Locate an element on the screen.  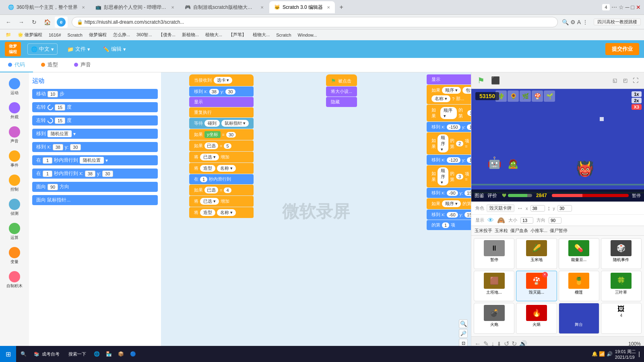
hide-eye-btn: 🙈 is located at coordinates (501, 220).